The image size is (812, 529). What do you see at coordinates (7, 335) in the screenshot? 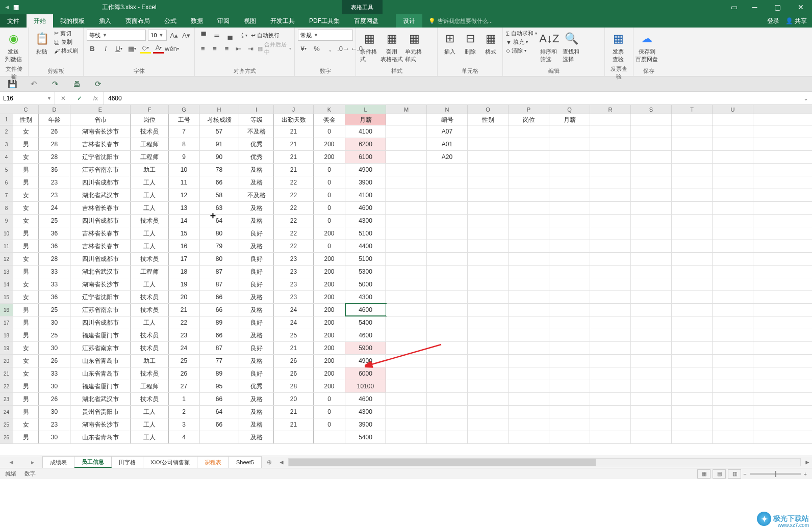
I see `row-header: 18` at bounding box center [7, 335].